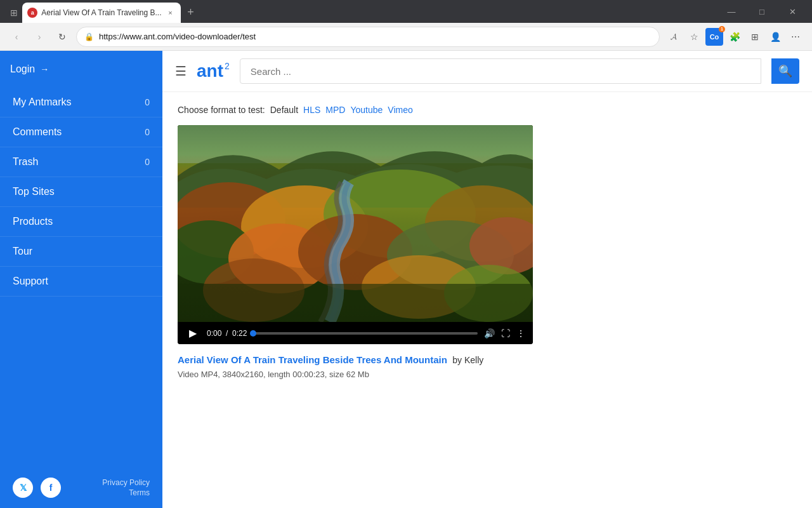 Image resolution: width=812 pixels, height=508 pixels. Describe the element at coordinates (365, 333) in the screenshot. I see `progress-bar` at that location.